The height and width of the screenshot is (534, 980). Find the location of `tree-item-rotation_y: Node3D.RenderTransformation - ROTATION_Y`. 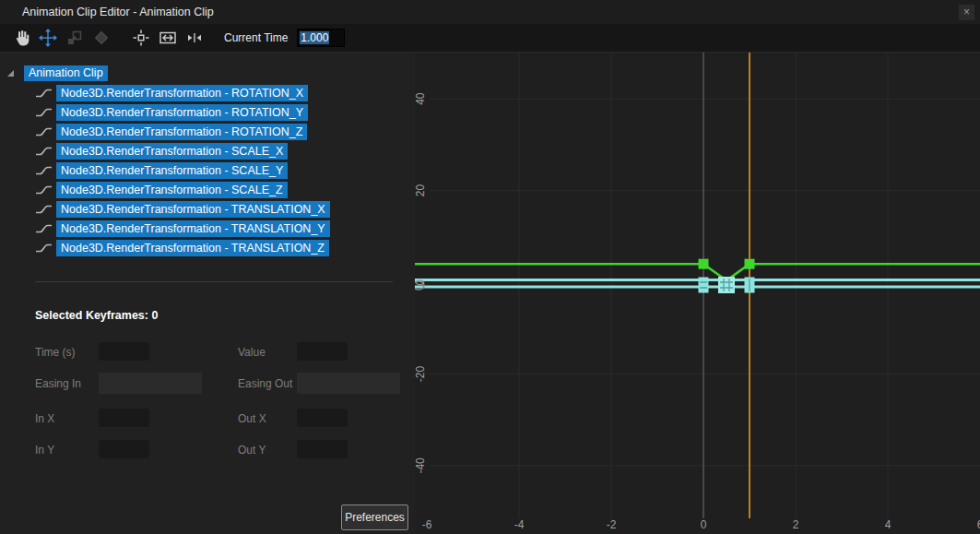

tree-item-rotation_y: Node3D.RenderTransformation - ROTATION_Y is located at coordinates (171, 113).